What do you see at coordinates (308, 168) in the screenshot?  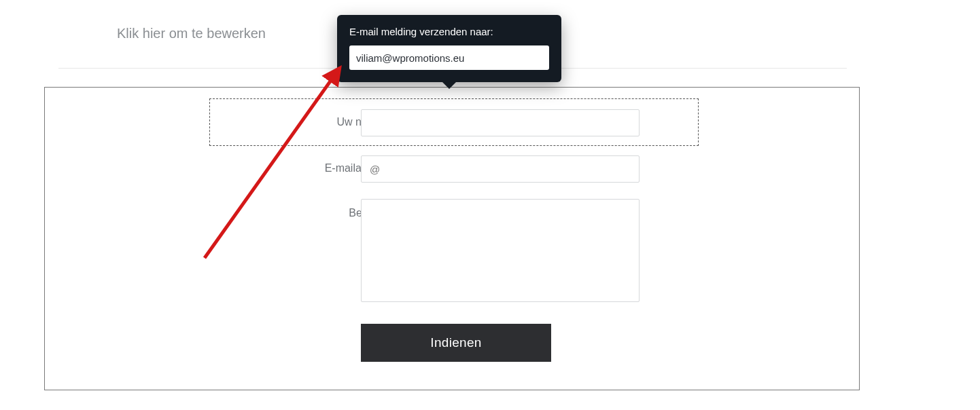 I see `email-label: E-mailadres` at bounding box center [308, 168].